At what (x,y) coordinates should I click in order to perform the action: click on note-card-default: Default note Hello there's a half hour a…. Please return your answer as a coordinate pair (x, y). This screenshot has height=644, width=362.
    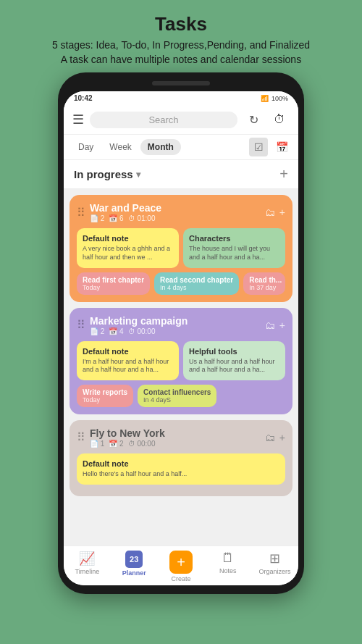
    Looking at the image, I should click on (181, 469).